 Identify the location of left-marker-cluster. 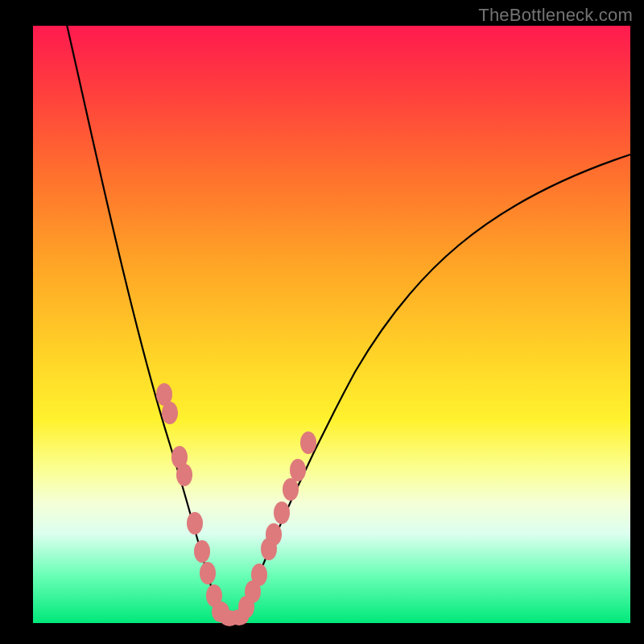
(193, 502).